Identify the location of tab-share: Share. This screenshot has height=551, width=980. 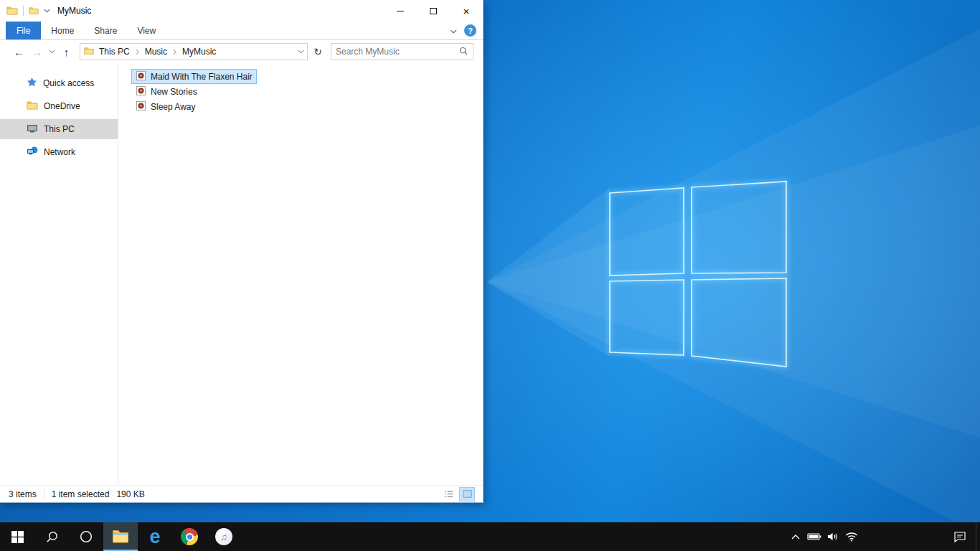
(105, 30).